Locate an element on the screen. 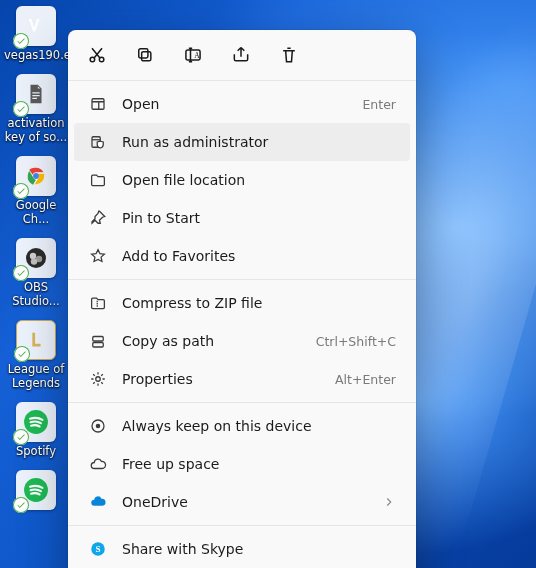  zip-icon is located at coordinates (98, 303).